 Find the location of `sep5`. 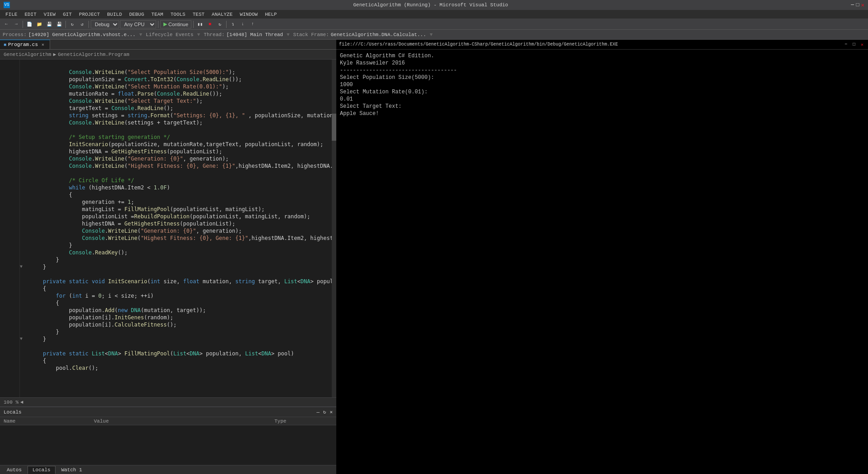

sep5 is located at coordinates (193, 24).